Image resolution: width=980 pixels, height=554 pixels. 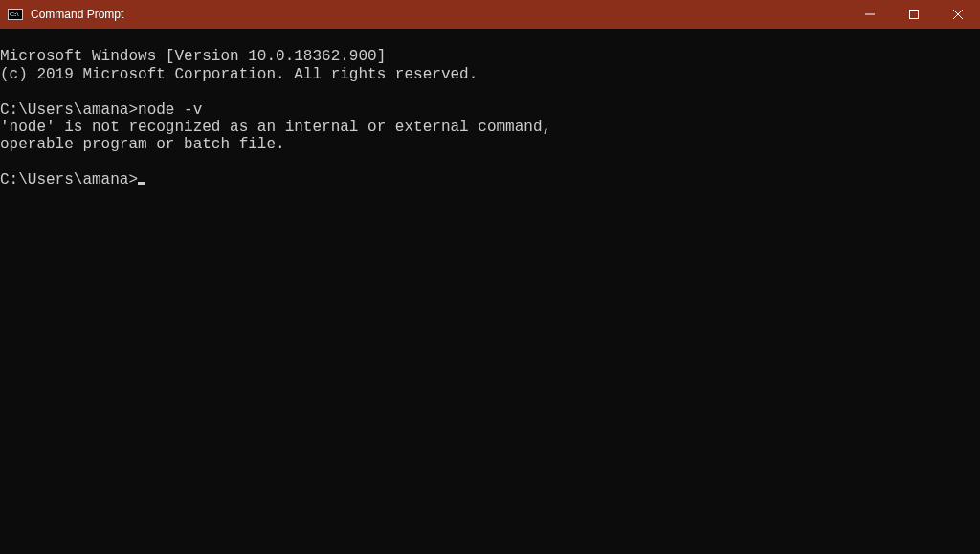 I want to click on window-titlebar: C:\ Command Prompt, so click(x=490, y=14).